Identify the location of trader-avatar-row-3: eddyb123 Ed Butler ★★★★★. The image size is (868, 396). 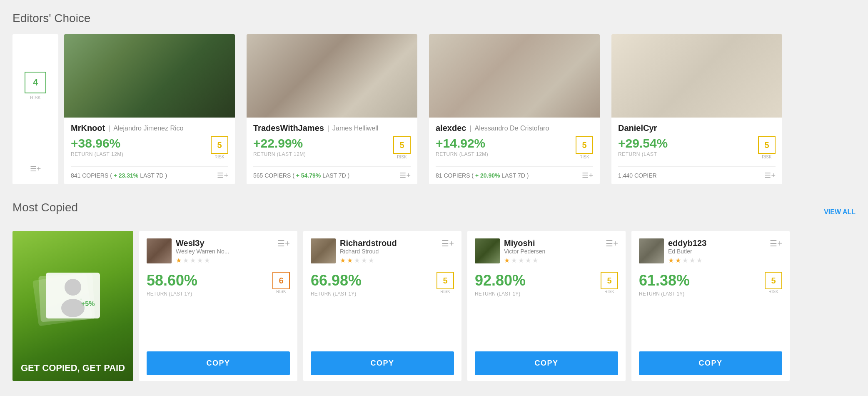
(673, 251).